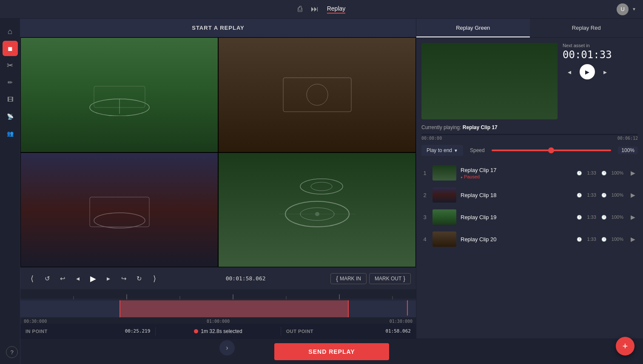  Describe the element at coordinates (489, 81) in the screenshot. I see `preview-video` at that location.